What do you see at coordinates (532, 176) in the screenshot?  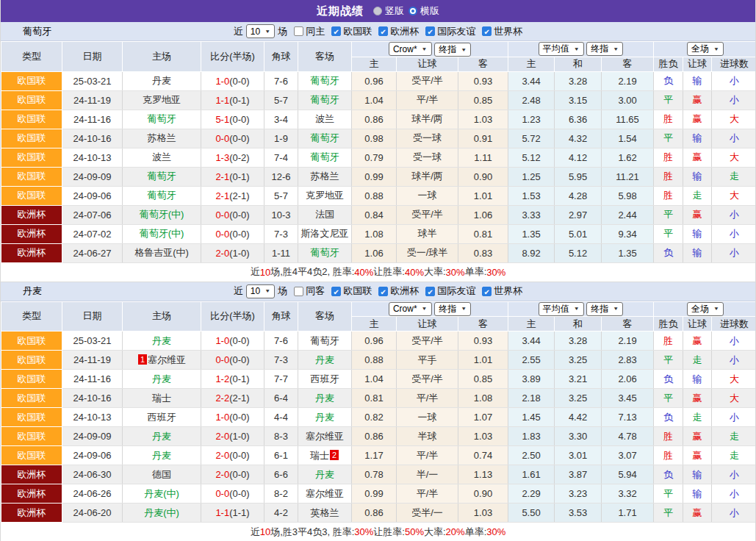 I see `avg-home-cell: 1.25` at bounding box center [532, 176].